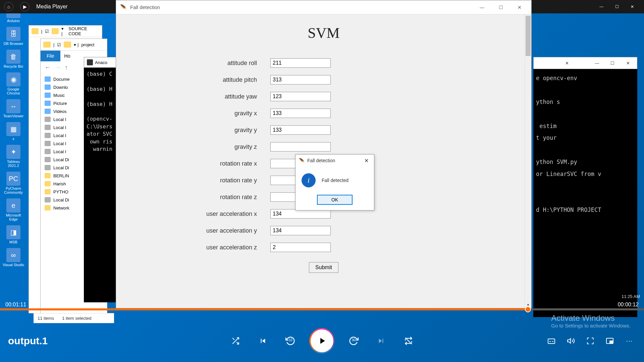 The image size is (644, 362). I want to click on minimize-button: —, so click(601, 7).